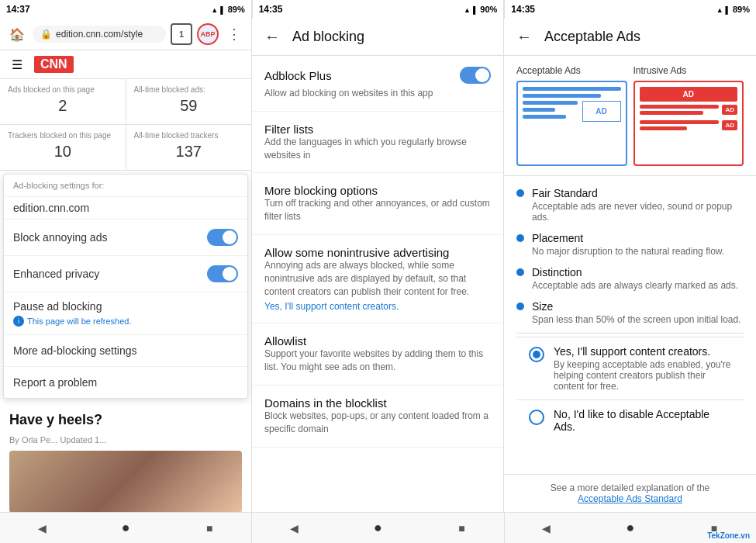  Describe the element at coordinates (189, 105) in the screenshot. I see `all-time-ads-value: 59` at that location.